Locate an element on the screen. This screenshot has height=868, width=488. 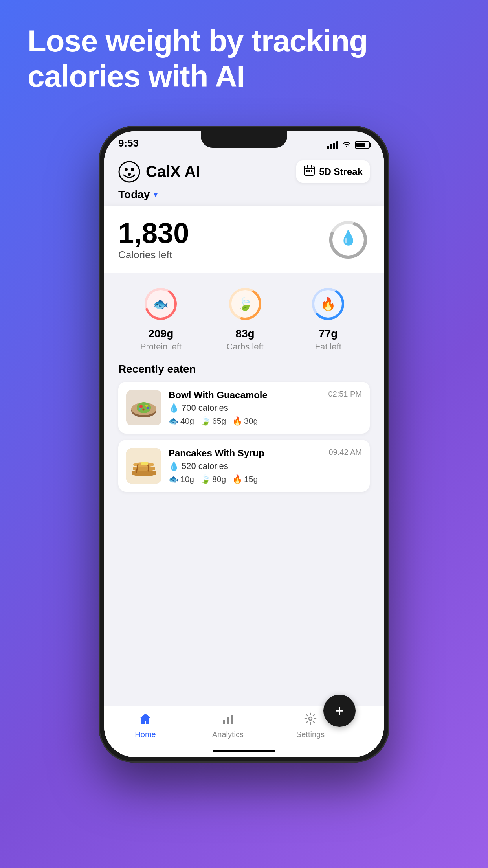
food-macros-bowl: 🐟40g 🍃65g 🔥30g is located at coordinates (265, 421).